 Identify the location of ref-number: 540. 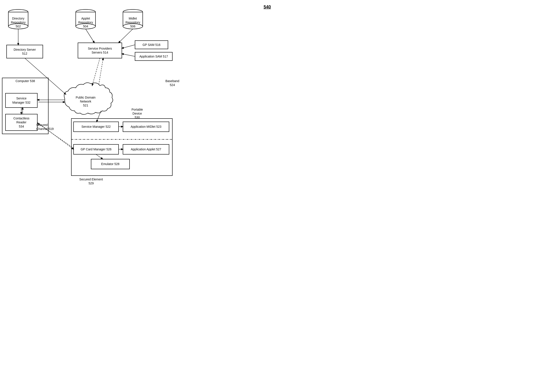
(267, 7).